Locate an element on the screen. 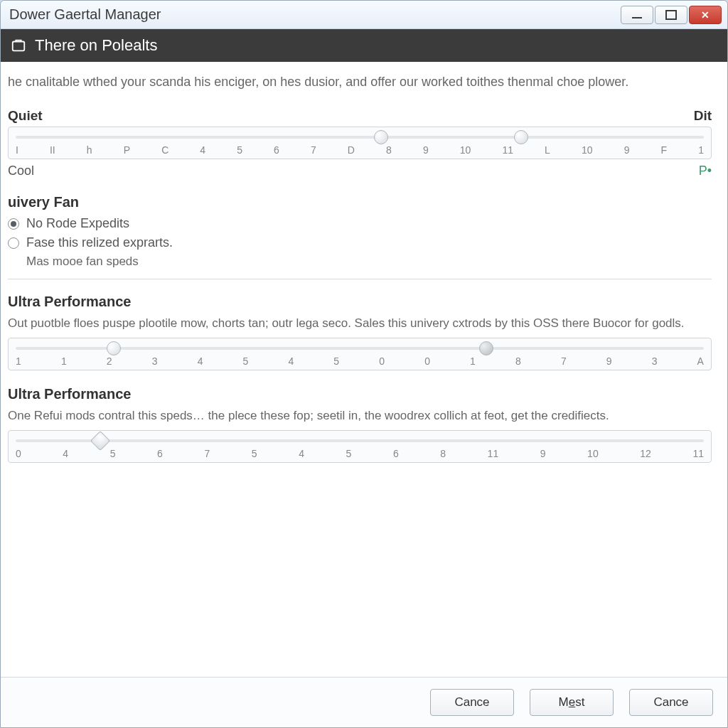 The height and width of the screenshot is (728, 728). perf1-section: Ultra Performance Out puotble floes pusp… is located at coordinates (360, 332).